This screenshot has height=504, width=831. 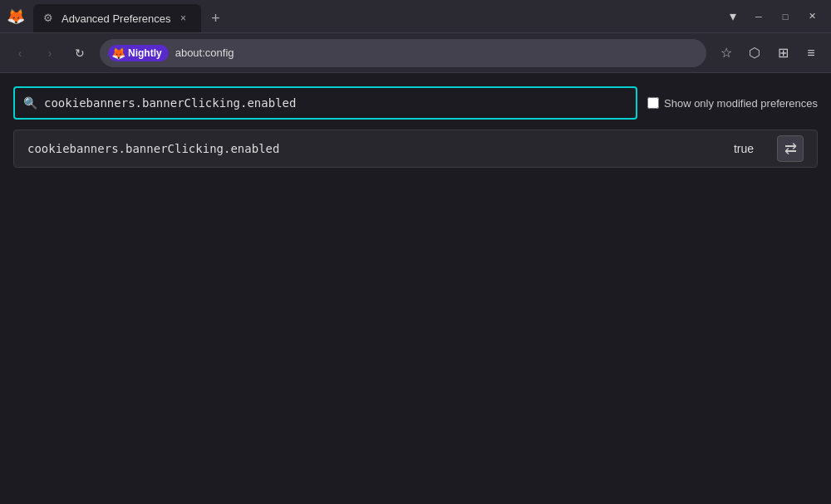 What do you see at coordinates (744, 149) in the screenshot?
I see `preference-value: true` at bounding box center [744, 149].